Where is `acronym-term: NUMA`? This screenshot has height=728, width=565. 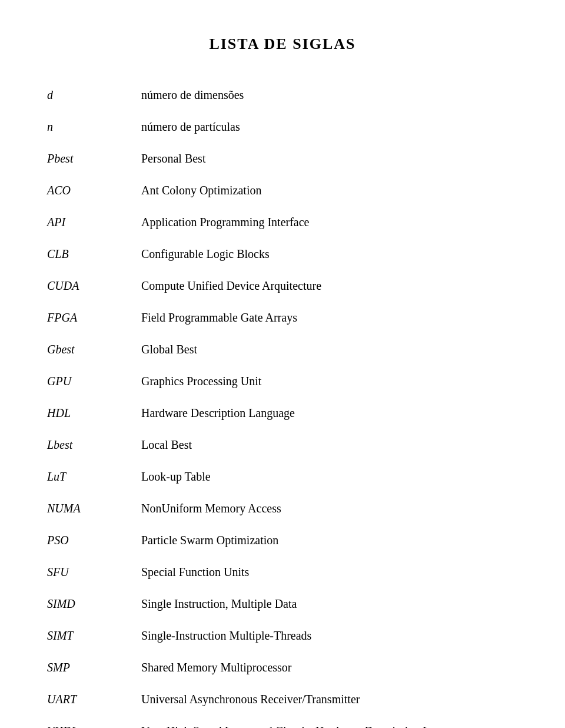
acronym-term: NUMA is located at coordinates (94, 509).